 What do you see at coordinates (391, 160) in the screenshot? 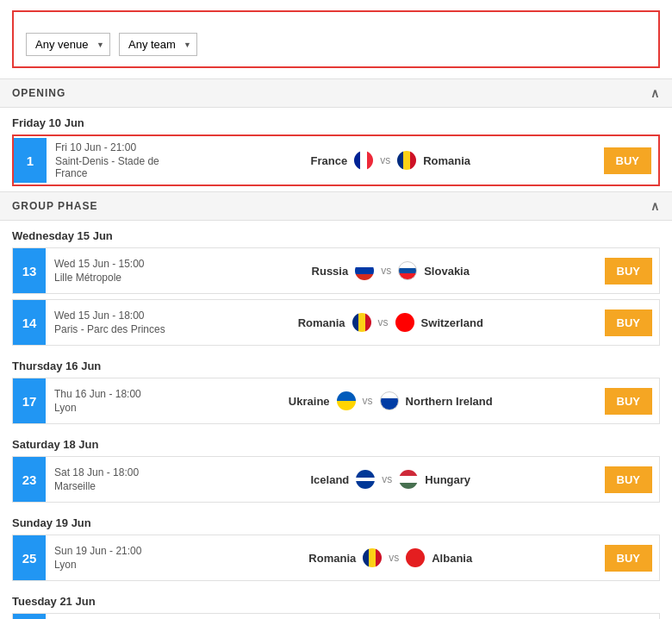
I see `match-teams: France vs Romania` at bounding box center [391, 160].